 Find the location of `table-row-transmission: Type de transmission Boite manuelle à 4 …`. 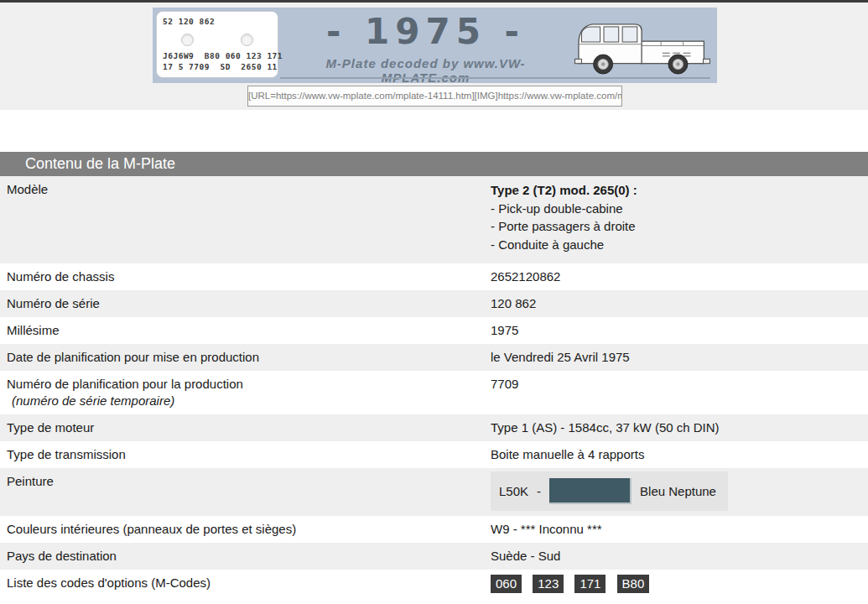

table-row-transmission: Type de transmission Boite manuelle à 4 … is located at coordinates (434, 455).